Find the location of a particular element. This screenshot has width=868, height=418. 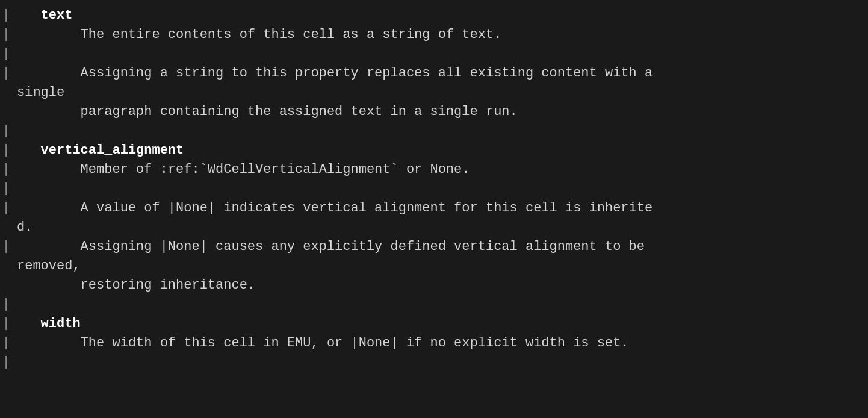

line-4: | Assigning a string to this property re… is located at coordinates (434, 73).